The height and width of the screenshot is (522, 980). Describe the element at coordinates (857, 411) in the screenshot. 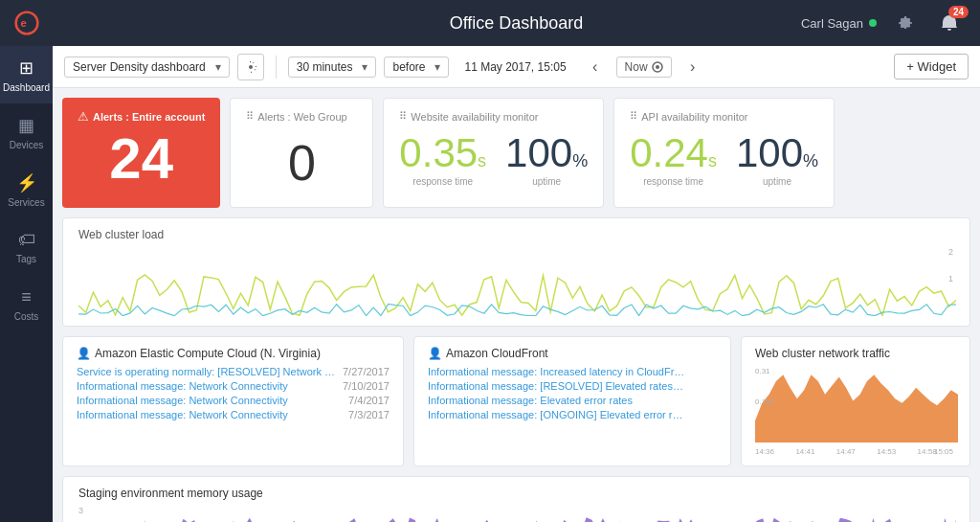

I see `traffic-chart` at that location.